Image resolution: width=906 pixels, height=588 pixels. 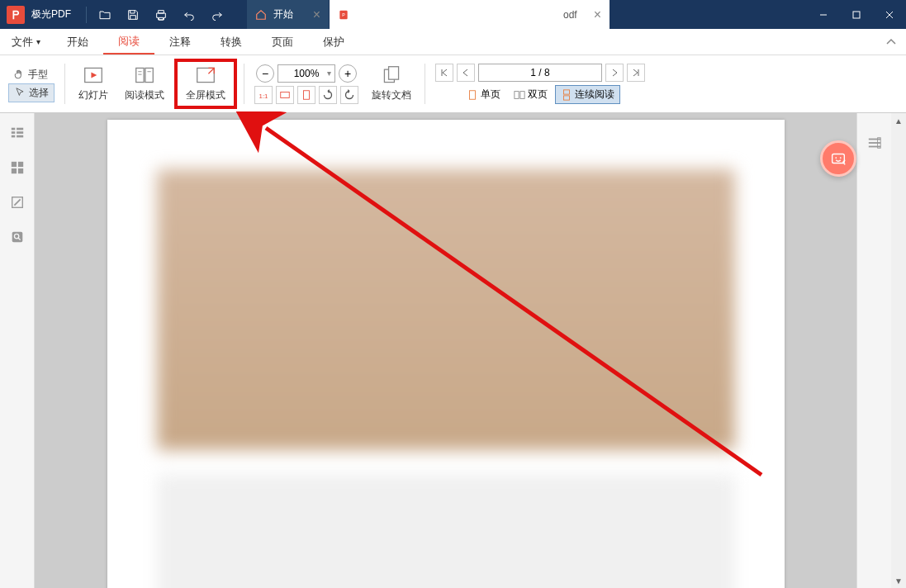 What do you see at coordinates (285, 95) in the screenshot?
I see `fit-width-button` at bounding box center [285, 95].